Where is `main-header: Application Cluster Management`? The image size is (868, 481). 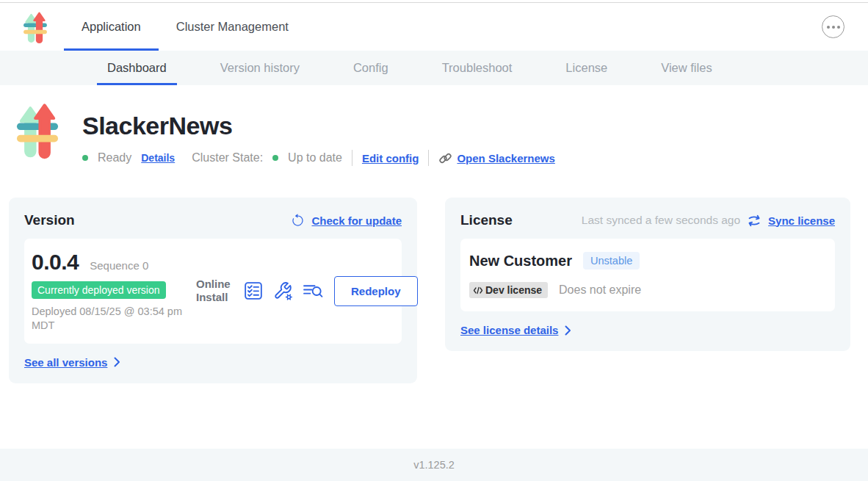 main-header: Application Cluster Management is located at coordinates (434, 26).